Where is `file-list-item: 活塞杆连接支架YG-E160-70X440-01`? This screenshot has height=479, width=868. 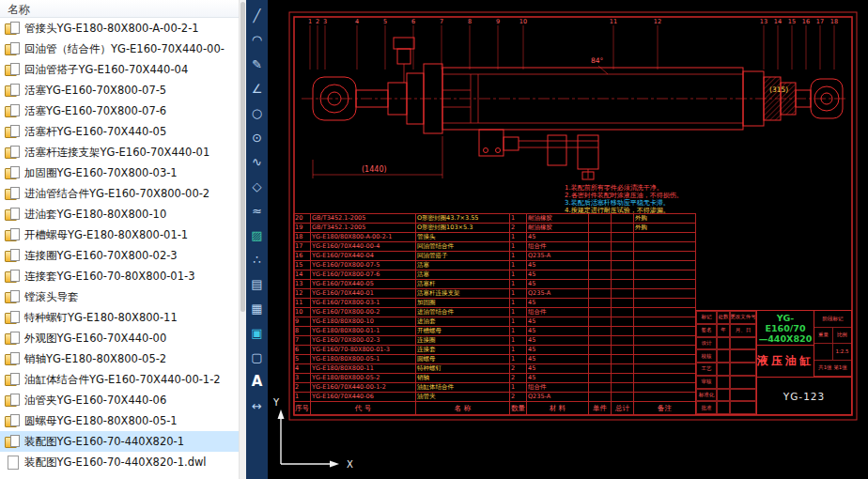 file-list-item: 活塞杆连接支架YG-E160-70X440-01 is located at coordinates (119, 152).